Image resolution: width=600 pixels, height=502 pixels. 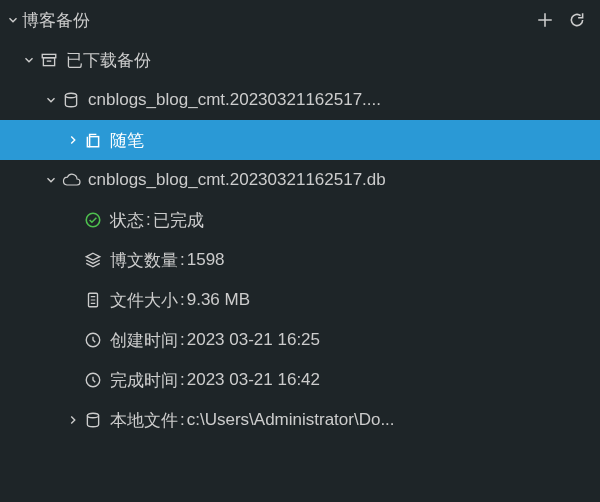 What do you see at coordinates (127, 220) in the screenshot?
I see `detail-label: 状态` at bounding box center [127, 220].